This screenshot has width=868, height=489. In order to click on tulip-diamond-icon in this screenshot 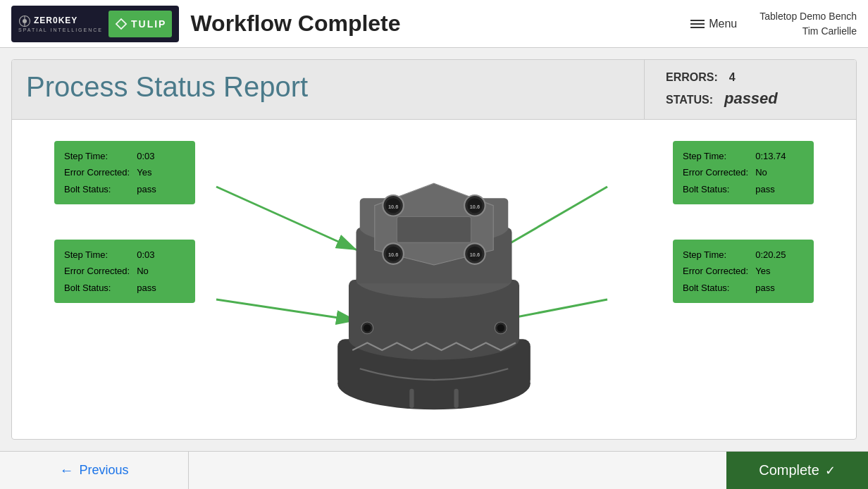, I will do `click(121, 24)`.